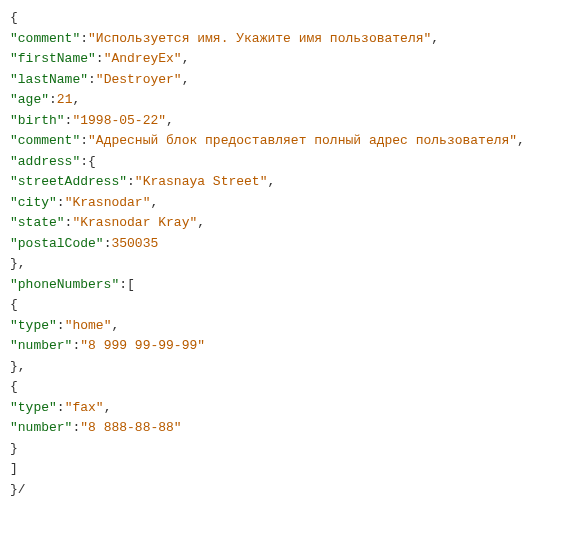 This screenshot has height=551, width=588. What do you see at coordinates (45, 162) in the screenshot?
I see `code-token-key: "address"` at bounding box center [45, 162].